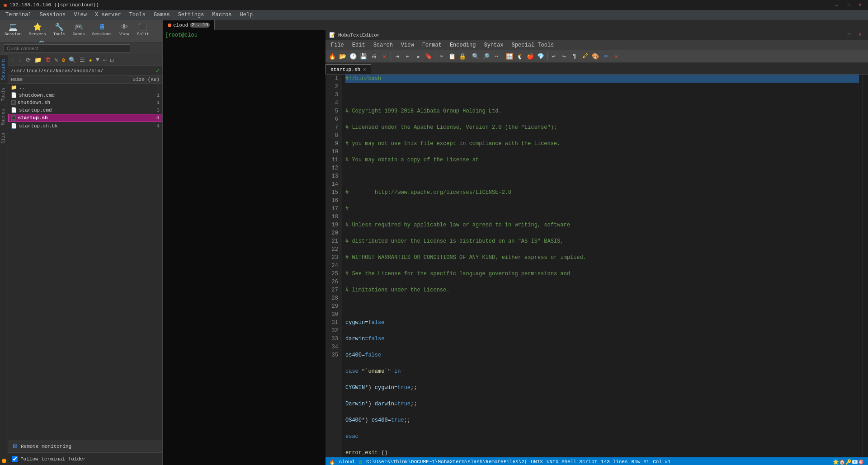 This screenshot has height=465, width=868. I want to click on ed-btn-save: 💾, so click(363, 56).